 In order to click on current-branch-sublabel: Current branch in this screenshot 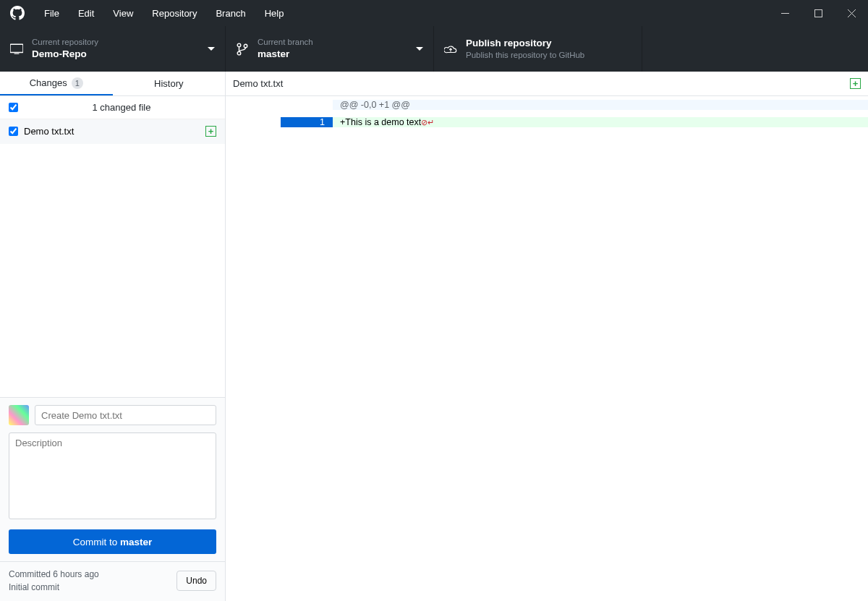, I will do `click(285, 42)`.